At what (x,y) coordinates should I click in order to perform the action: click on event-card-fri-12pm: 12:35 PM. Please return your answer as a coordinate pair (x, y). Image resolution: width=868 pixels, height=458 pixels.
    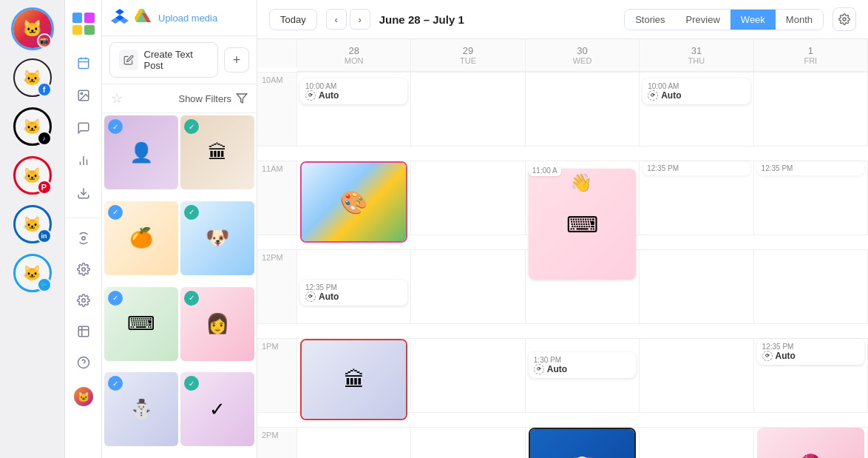
    Looking at the image, I should click on (810, 169).